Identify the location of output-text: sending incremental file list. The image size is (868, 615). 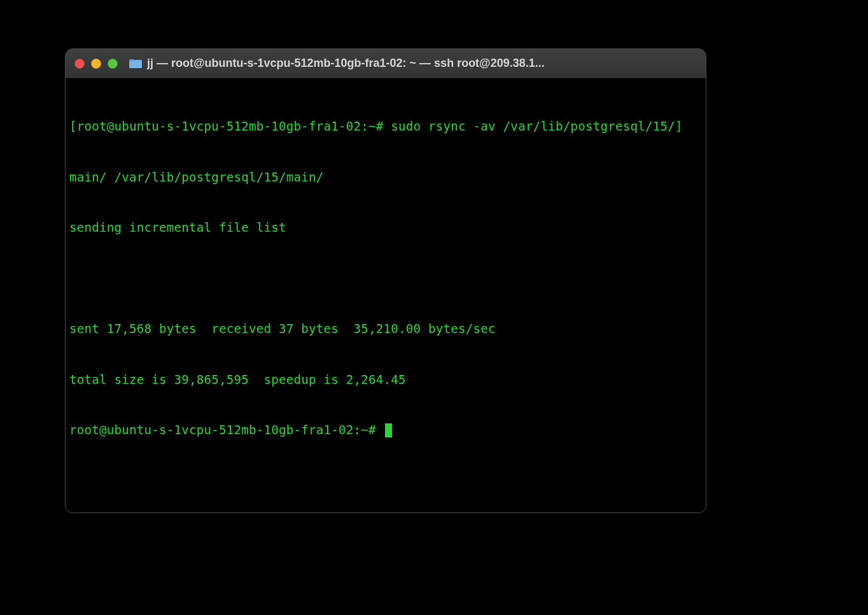
(178, 228).